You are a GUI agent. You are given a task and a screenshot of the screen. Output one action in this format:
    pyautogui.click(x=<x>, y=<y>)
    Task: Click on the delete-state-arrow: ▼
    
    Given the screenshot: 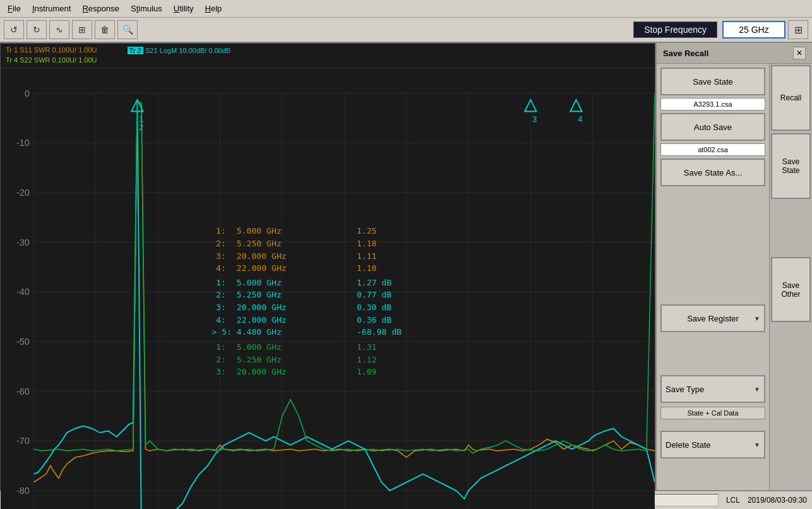 What is the action you would take?
    pyautogui.click(x=757, y=445)
    